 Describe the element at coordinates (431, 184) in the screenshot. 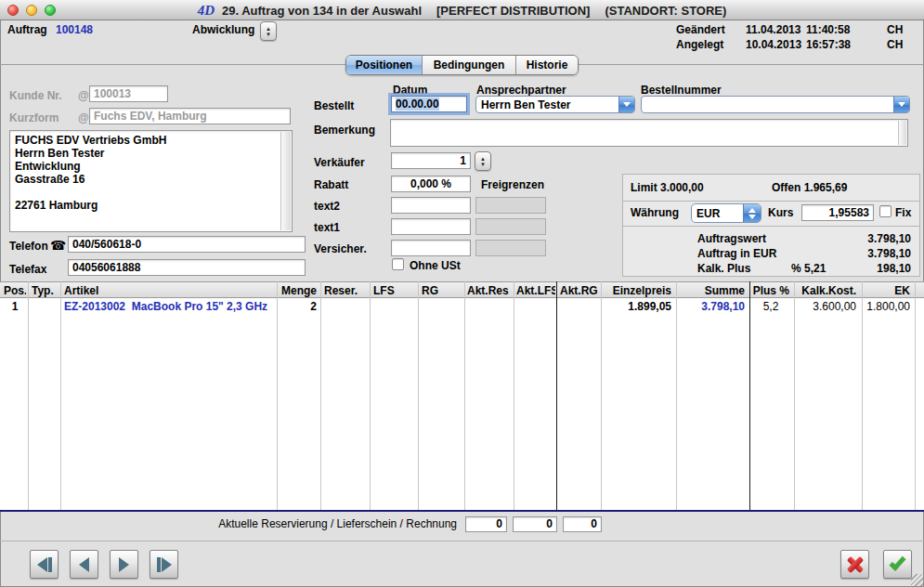

I see `rabatt-field: 0,000 %` at that location.